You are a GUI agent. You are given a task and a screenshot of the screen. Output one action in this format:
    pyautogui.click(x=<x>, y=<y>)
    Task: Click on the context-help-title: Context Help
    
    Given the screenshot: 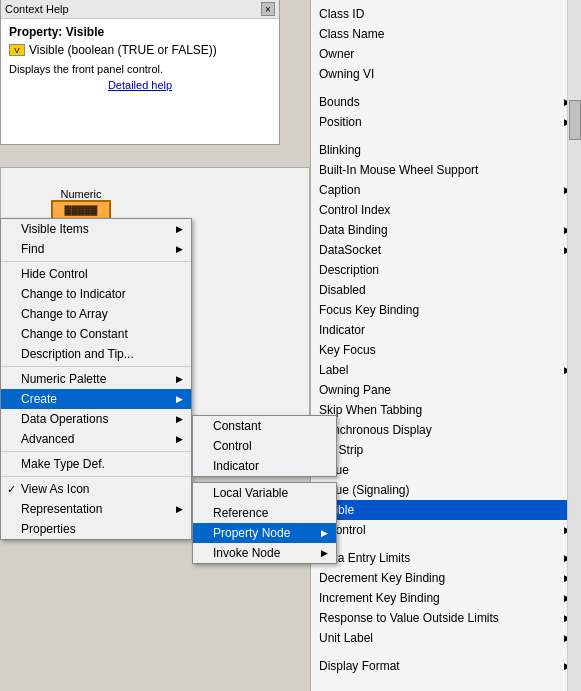 What is the action you would take?
    pyautogui.click(x=37, y=9)
    